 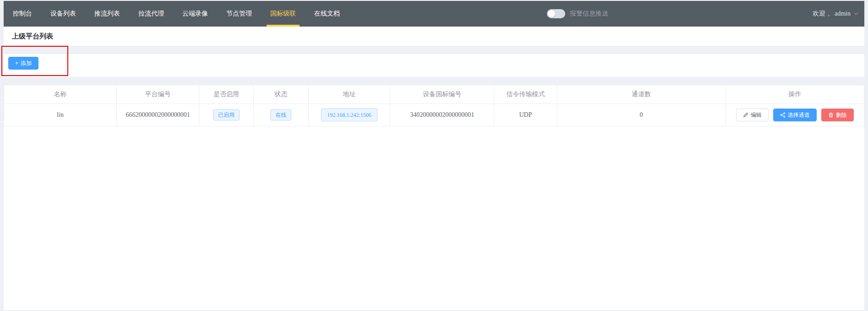 I want to click on edit-button: 编辑, so click(x=752, y=115).